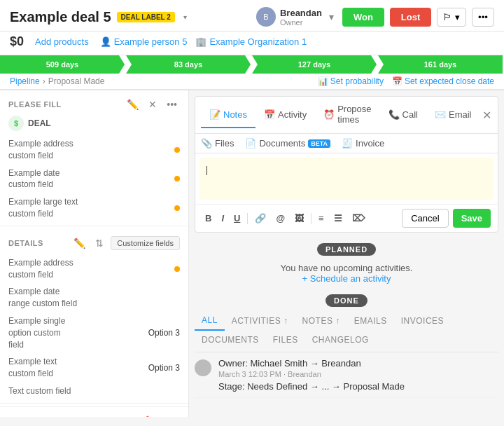 The image size is (504, 426). What do you see at coordinates (237, 219) in the screenshot?
I see `toolbar-underline: U` at bounding box center [237, 219].